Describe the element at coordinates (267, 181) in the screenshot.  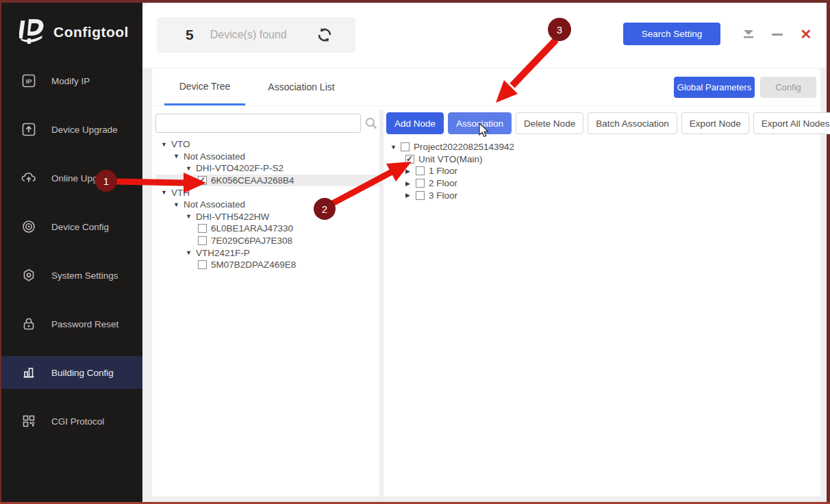
I see `tree-row-selected-device: 6K056CEAAJ268B4` at that location.